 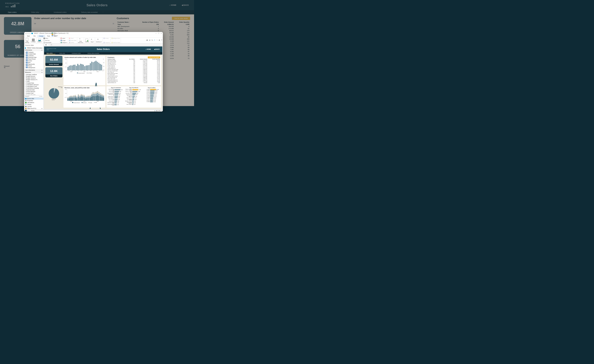 I want to click on menu-file: File, so click(x=34, y=36).